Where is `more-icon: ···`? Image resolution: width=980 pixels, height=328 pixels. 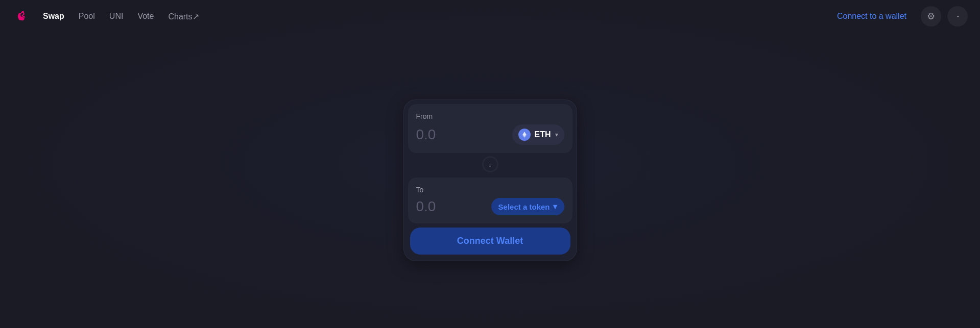 more-icon: ··· is located at coordinates (958, 16).